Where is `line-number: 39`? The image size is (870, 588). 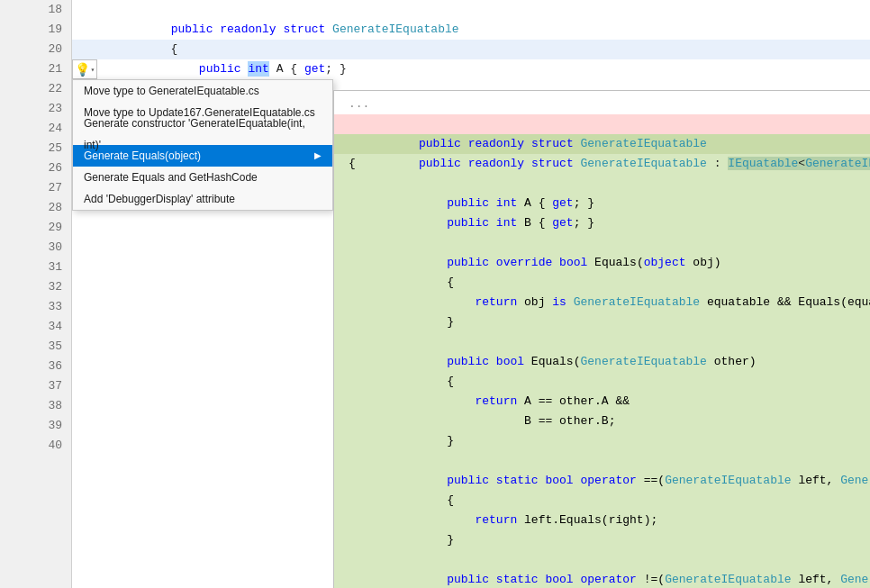 line-number: 39 is located at coordinates (36, 426).